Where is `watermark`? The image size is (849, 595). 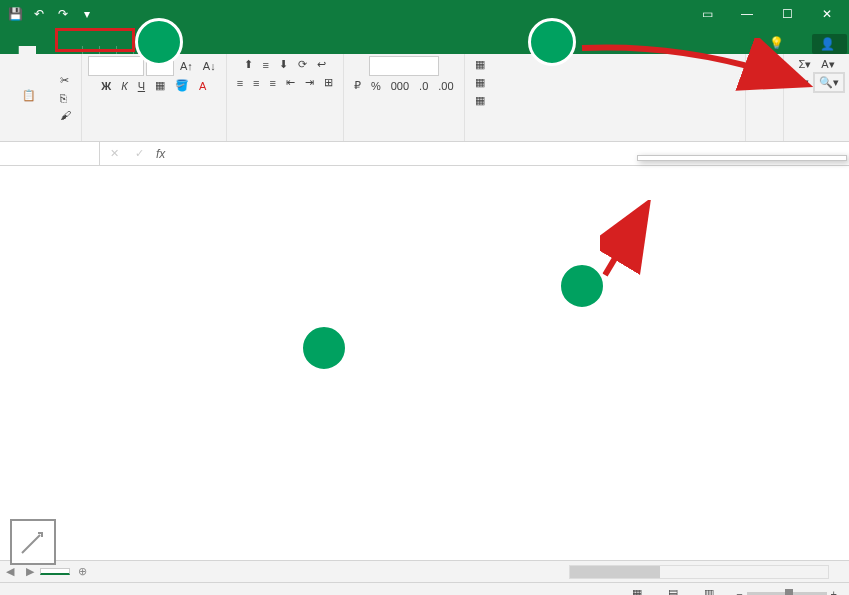
watermark is located at coordinates (36, 542).